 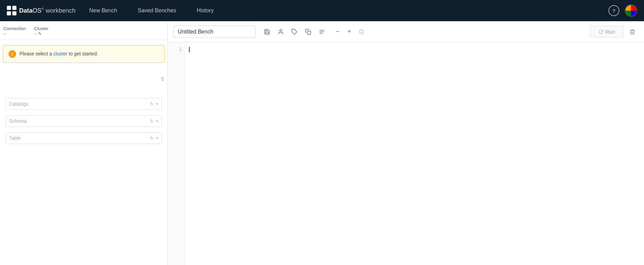 I want to click on brand-reg: ®, so click(x=42, y=9).